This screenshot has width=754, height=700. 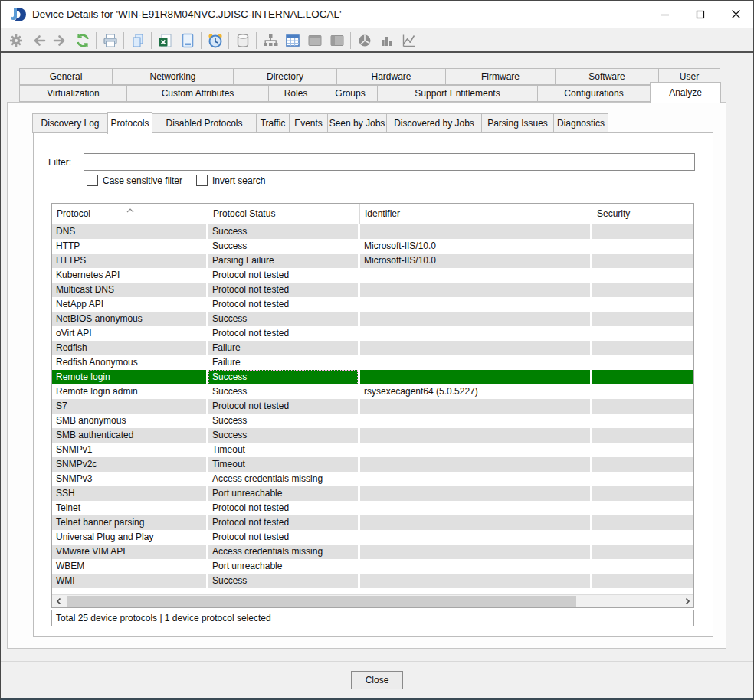 What do you see at coordinates (284, 522) in the screenshot?
I see `status-cell: Protocol not tested` at bounding box center [284, 522].